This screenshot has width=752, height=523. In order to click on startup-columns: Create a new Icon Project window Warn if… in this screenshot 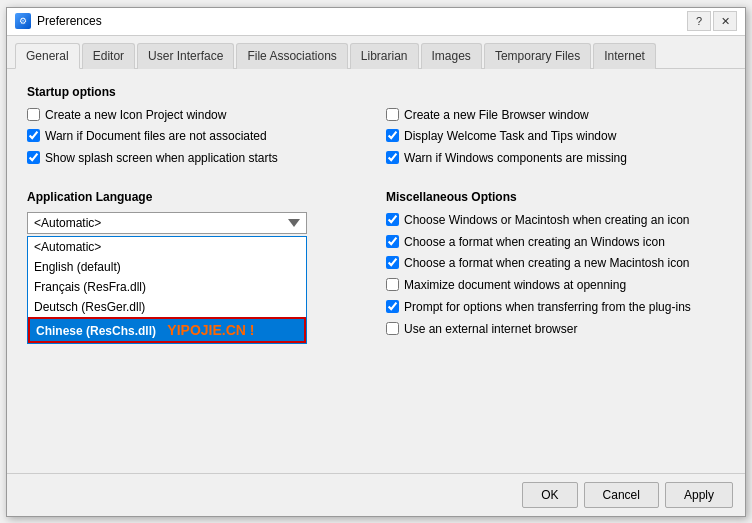, I will do `click(376, 140)`.